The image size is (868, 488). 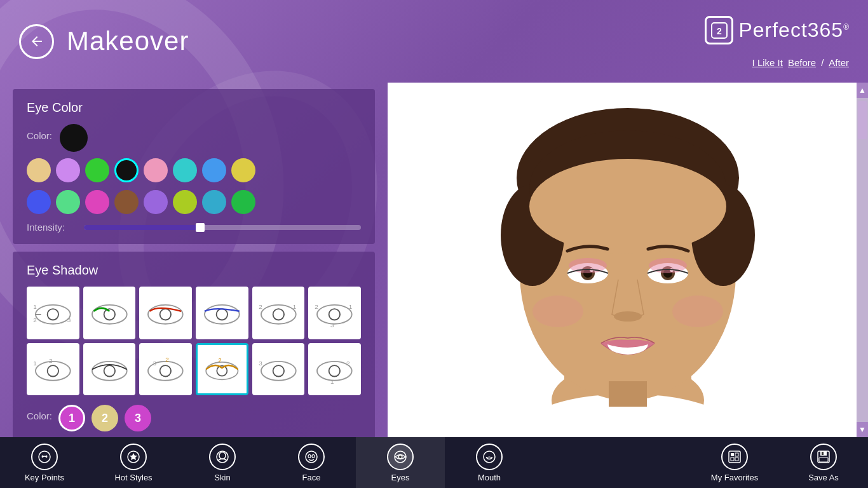 What do you see at coordinates (194, 341) in the screenshot?
I see `shadow-style-grid: 132 21 213 12` at bounding box center [194, 341].